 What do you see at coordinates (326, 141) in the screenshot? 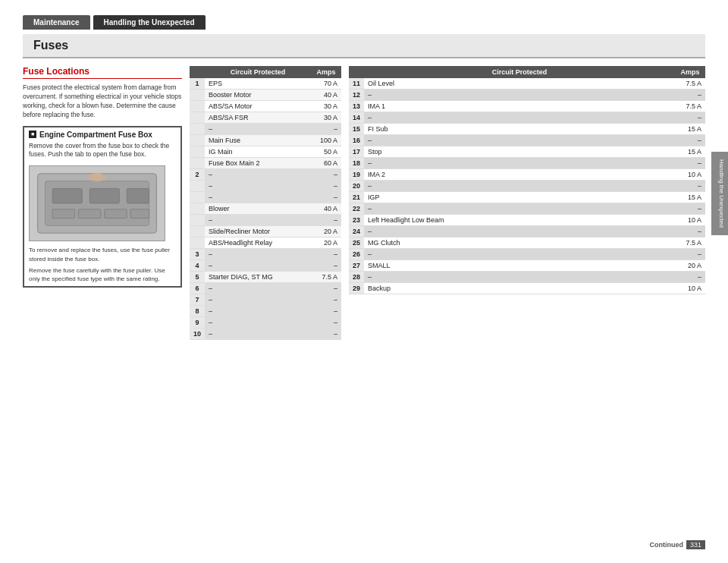
I see `fuse-amps: 100 A` at bounding box center [326, 141].